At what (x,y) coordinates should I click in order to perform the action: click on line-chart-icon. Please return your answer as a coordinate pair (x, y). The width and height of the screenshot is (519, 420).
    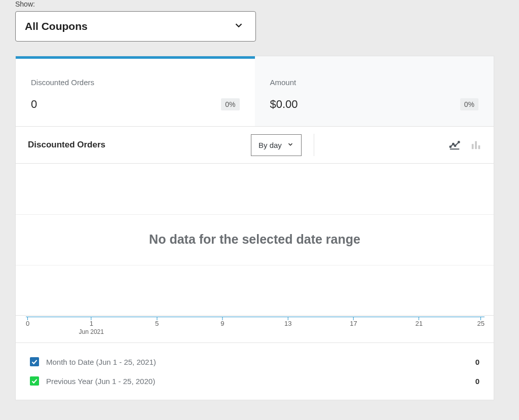
    Looking at the image, I should click on (455, 145).